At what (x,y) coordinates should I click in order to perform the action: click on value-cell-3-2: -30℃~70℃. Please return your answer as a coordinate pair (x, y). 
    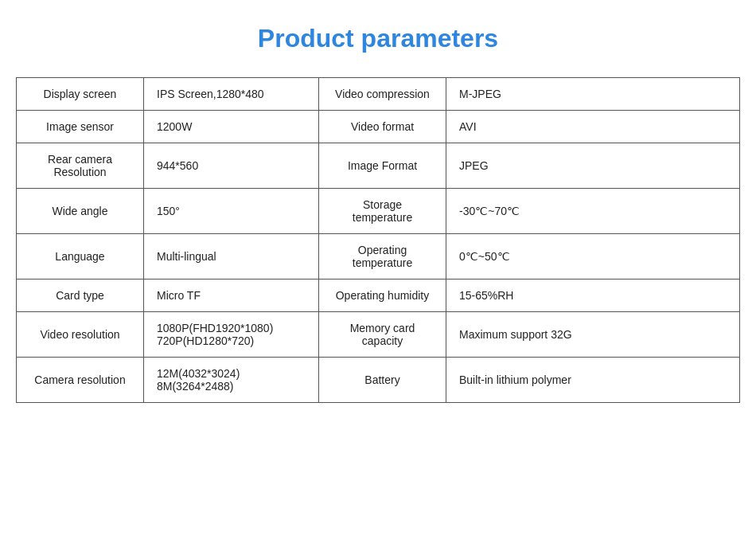
    Looking at the image, I should click on (594, 212).